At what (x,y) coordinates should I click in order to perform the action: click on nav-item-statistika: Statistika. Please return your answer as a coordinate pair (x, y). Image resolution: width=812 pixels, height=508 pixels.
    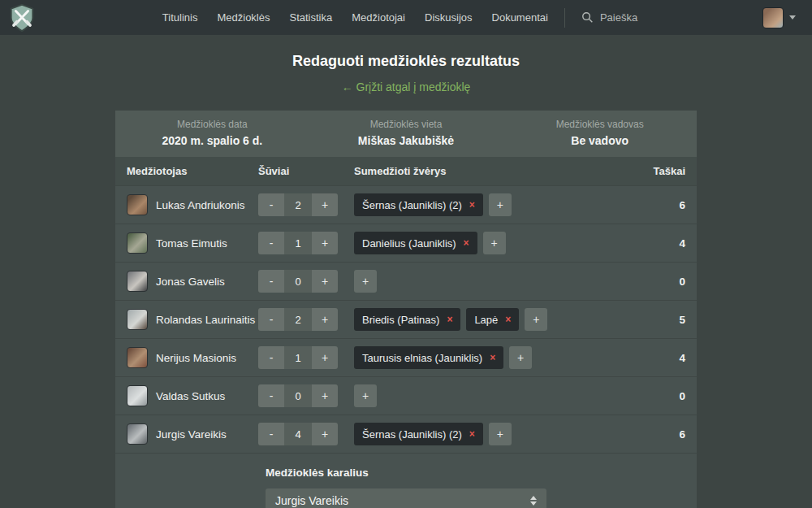
    Looking at the image, I should click on (310, 18).